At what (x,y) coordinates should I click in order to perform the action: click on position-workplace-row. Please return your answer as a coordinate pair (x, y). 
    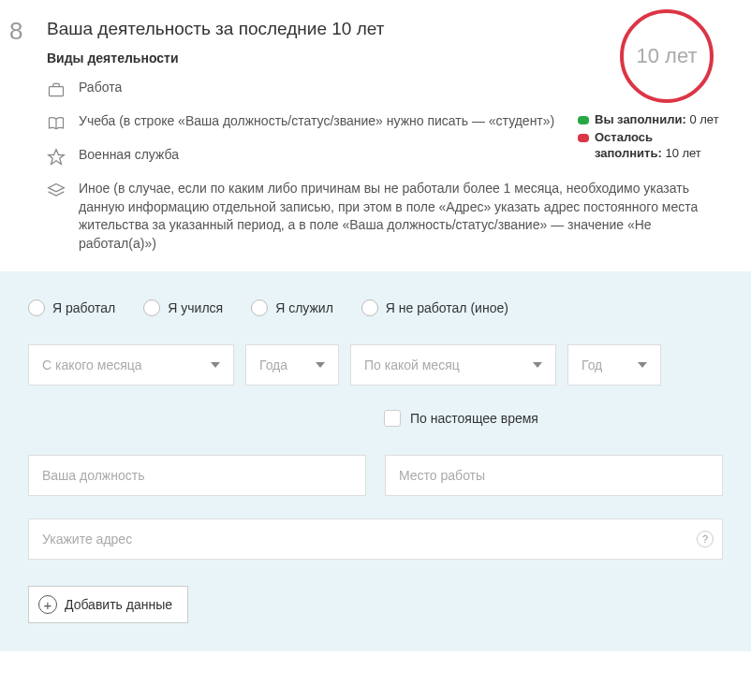
    Looking at the image, I should click on (376, 475).